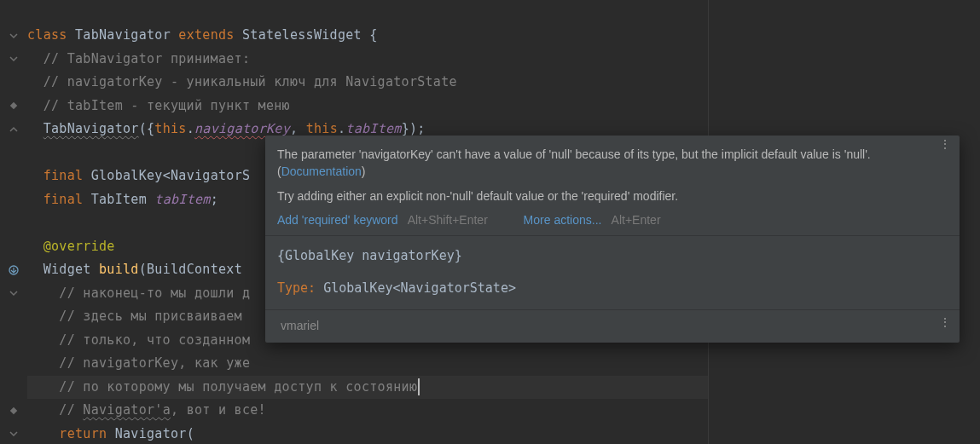  What do you see at coordinates (84, 246) in the screenshot?
I see `annotation-override: override` at bounding box center [84, 246].